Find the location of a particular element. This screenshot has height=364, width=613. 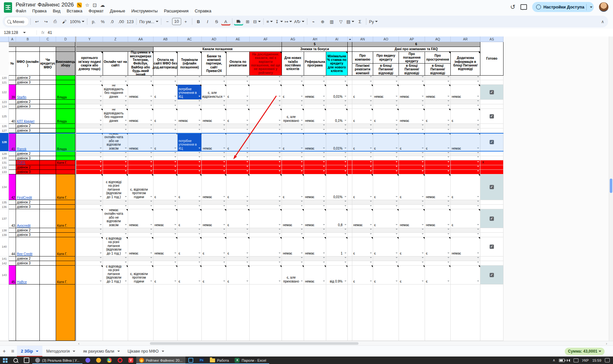

cell-B-131: ТОП1 is located at coordinates (28, 163).